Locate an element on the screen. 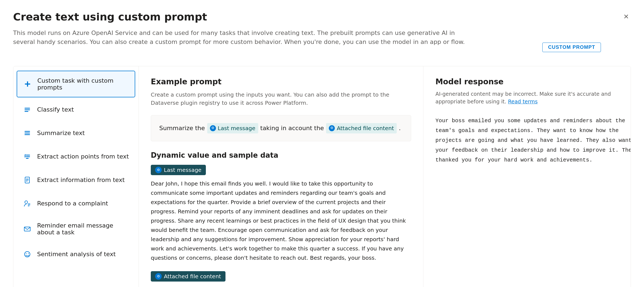 Image resolution: width=644 pixels, height=287 pixels. sidebar-item-sentiment: Sentiment analysis of text is located at coordinates (76, 254).